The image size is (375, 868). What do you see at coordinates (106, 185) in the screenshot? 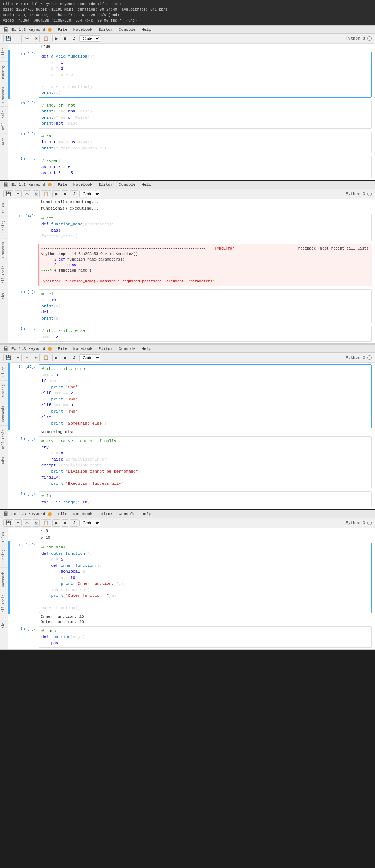
I see `menu-editor-2: Editor` at bounding box center [106, 185].